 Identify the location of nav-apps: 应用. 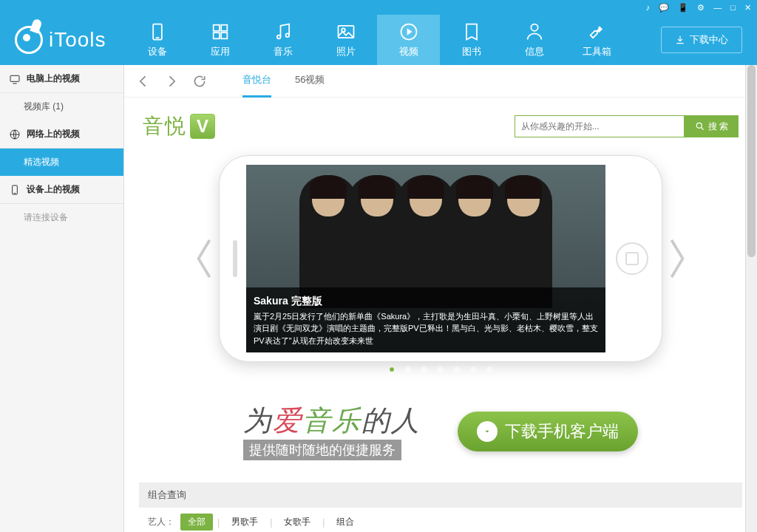
(220, 40).